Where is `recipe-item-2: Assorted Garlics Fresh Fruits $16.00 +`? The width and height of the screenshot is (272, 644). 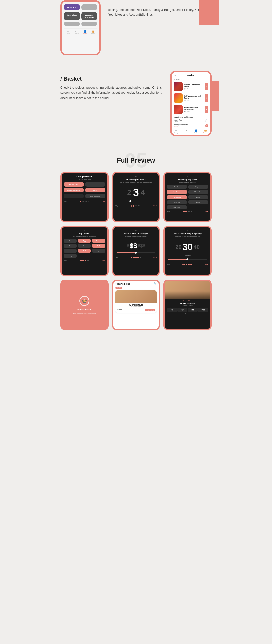
recipe-item-2: Assorted Garlics Fresh Fruits $16.00 + is located at coordinates (191, 109).